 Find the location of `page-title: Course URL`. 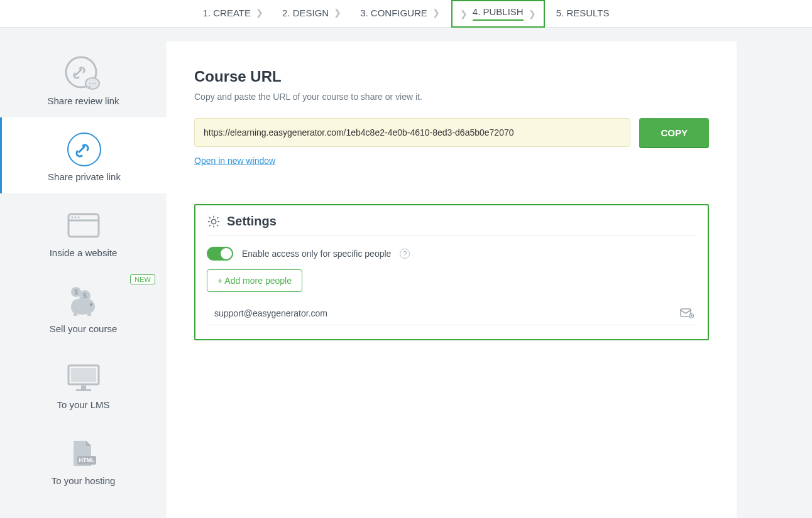

page-title: Course URL is located at coordinates (451, 77).